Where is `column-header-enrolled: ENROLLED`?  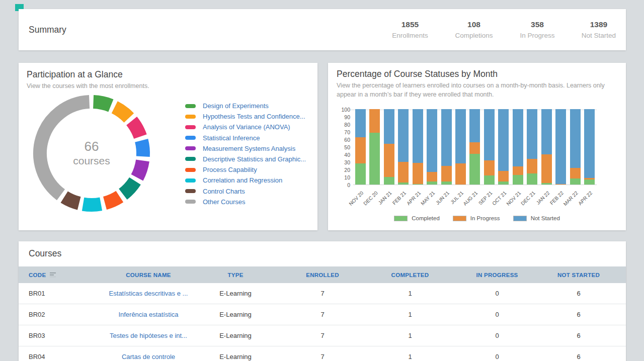 column-header-enrolled: ENROLLED is located at coordinates (323, 275).